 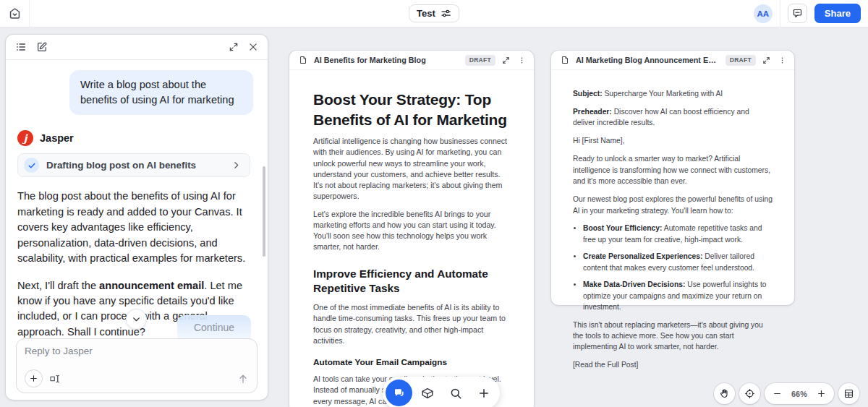 What do you see at coordinates (767, 61) in the screenshot?
I see `email-expand-button` at bounding box center [767, 61].